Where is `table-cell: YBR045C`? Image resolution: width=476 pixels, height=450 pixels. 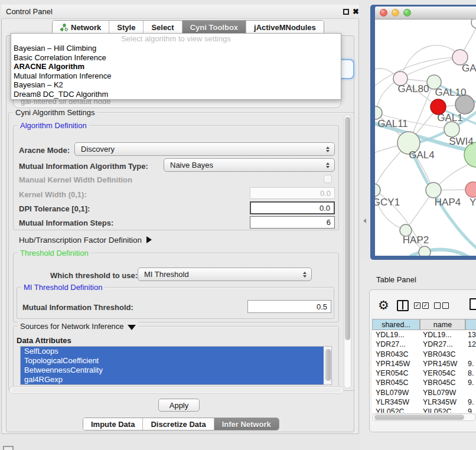
table-cell: YBR045C is located at coordinates (392, 383).